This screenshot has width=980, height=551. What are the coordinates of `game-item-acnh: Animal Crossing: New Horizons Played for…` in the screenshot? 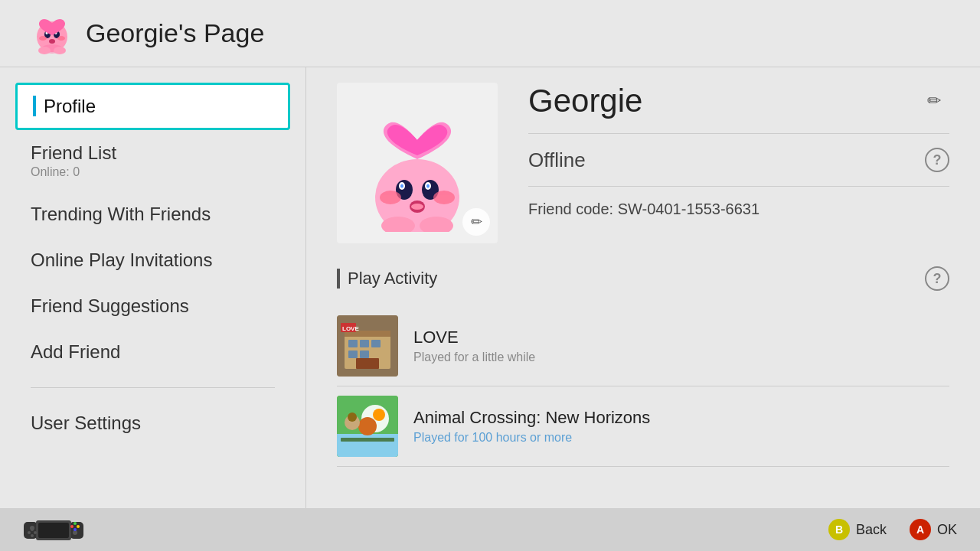 It's located at (643, 427).